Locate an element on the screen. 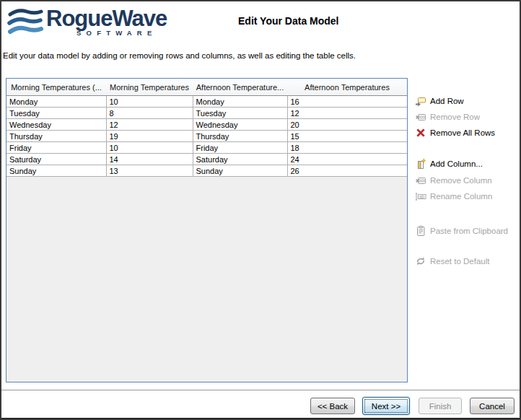  finish-button: Finish is located at coordinates (440, 406).